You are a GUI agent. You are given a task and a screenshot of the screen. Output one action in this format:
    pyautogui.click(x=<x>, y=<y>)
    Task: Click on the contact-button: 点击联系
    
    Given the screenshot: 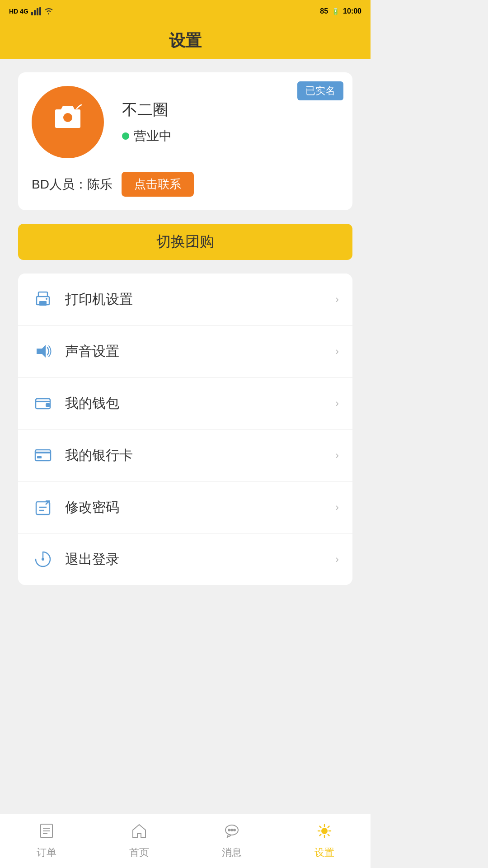 What is the action you would take?
    pyautogui.click(x=158, y=184)
    